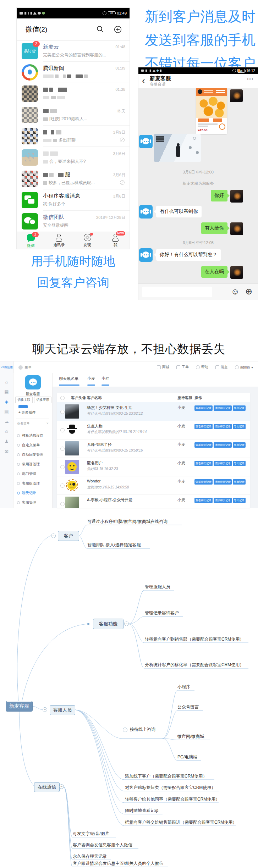  Describe the element at coordinates (212, 111) in the screenshot. I see `product-card-message: ¥47.50` at that location.